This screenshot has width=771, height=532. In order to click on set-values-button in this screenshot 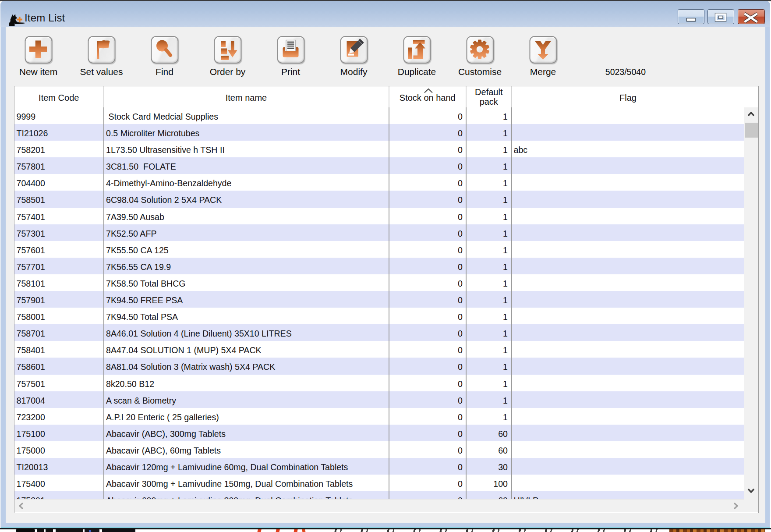, I will do `click(102, 50)`.